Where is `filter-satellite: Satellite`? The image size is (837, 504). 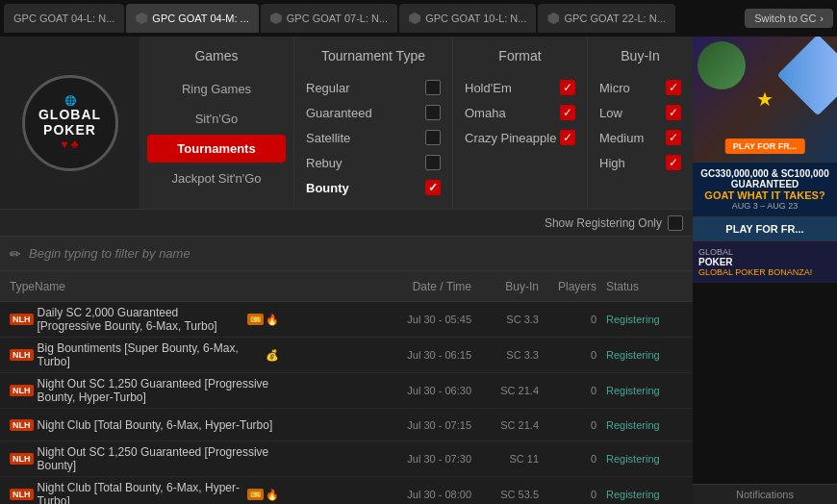
filter-satellite: Satellite is located at coordinates (373, 138).